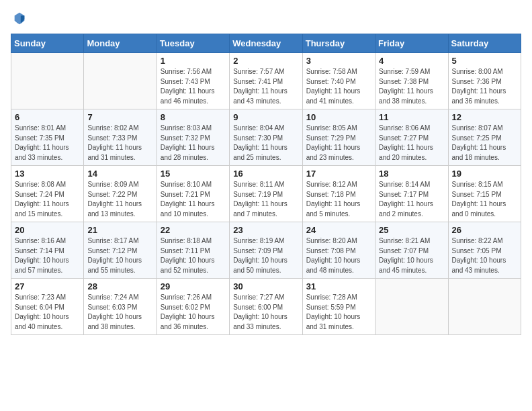 This screenshot has width=532, height=411. Describe the element at coordinates (193, 194) in the screenshot. I see `calendar-day-cell: 15Sunrise: 8:10 AMSunset: 7:21 PMDayligh…` at that location.